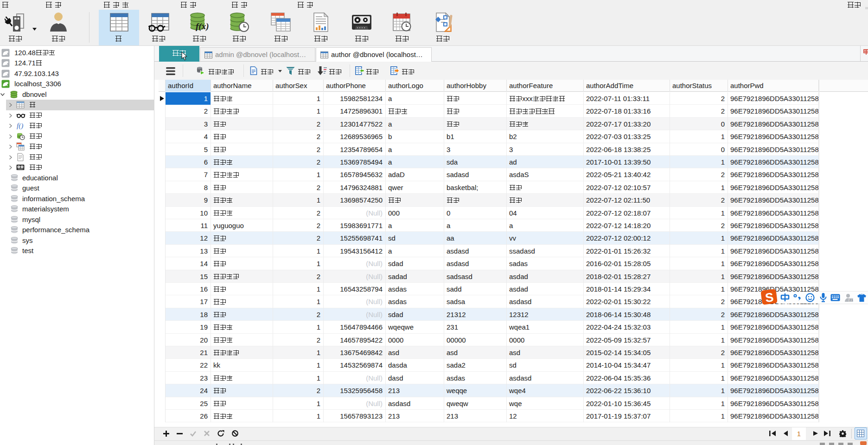  Describe the element at coordinates (769, 298) in the screenshot. I see `svg-text: S` at that location.